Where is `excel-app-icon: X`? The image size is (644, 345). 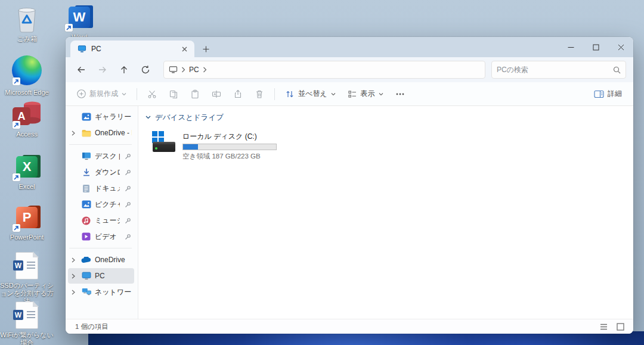 excel-app-icon: X is located at coordinates (27, 167).